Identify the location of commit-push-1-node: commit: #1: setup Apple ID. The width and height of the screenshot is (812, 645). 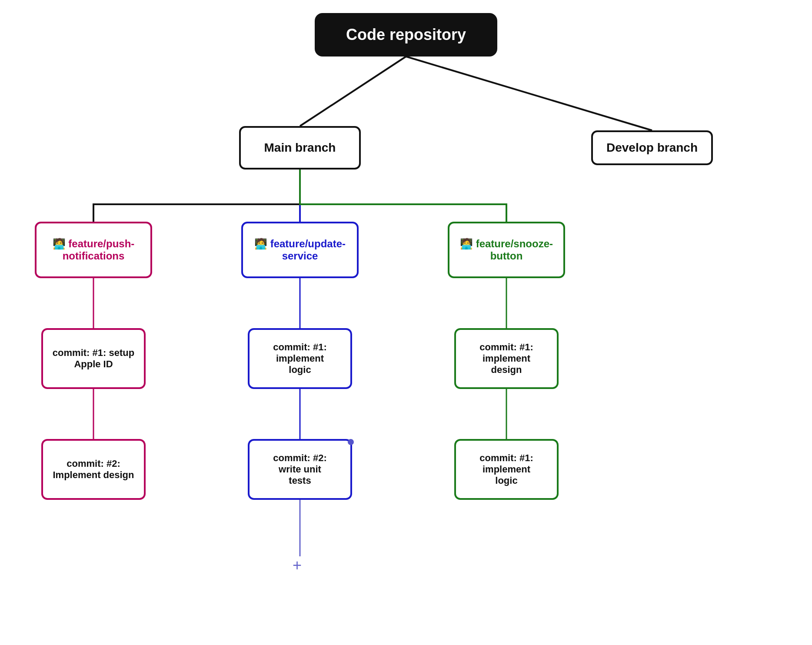
(93, 359).